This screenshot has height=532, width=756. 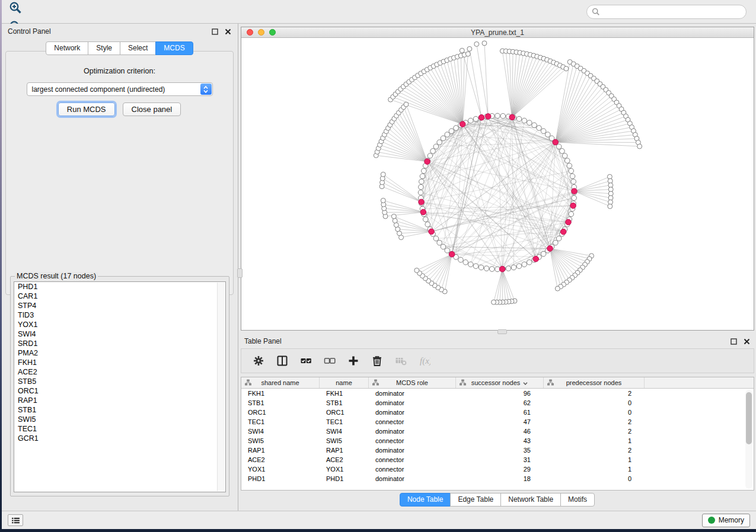 I want to click on table-row: ACE2ACE2connector311, so click(x=497, y=460).